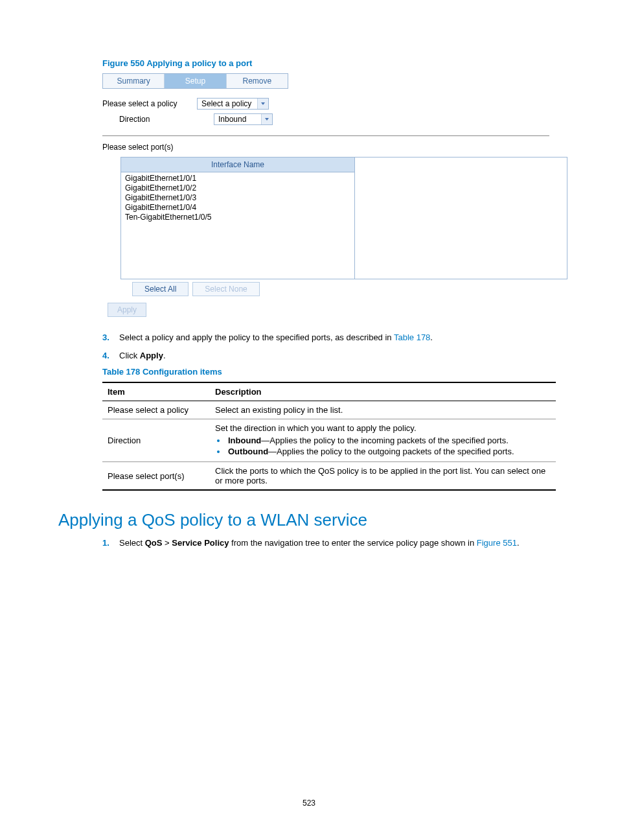  I want to click on ports-label: Please select port(s), so click(331, 147).